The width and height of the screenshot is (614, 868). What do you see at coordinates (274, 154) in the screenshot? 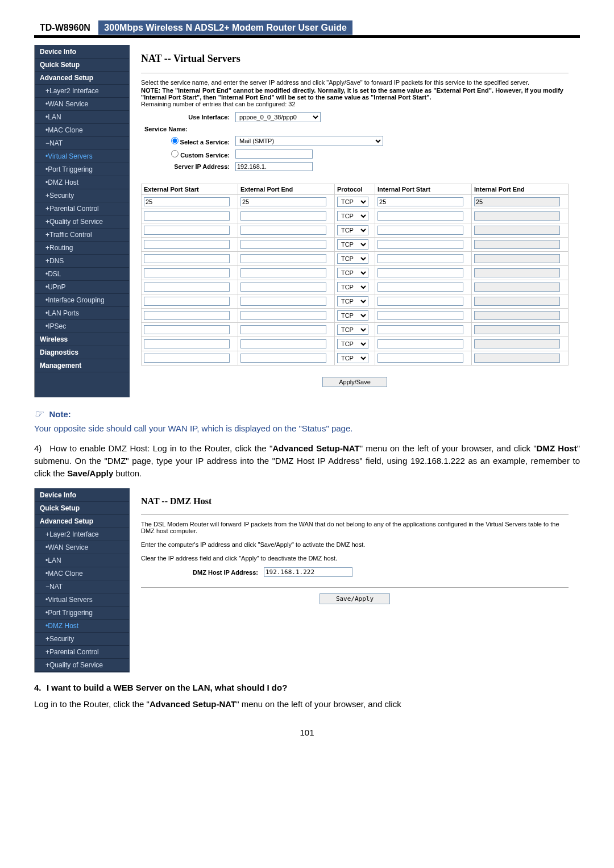
I see `custom-service-input` at bounding box center [274, 154].